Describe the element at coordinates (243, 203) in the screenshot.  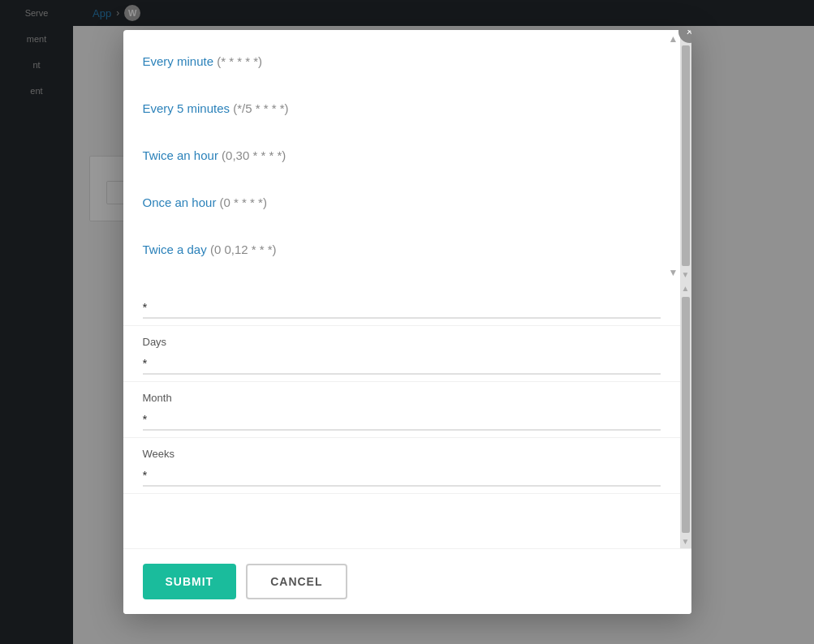
I see `item-cron: (0 * * * *)` at that location.